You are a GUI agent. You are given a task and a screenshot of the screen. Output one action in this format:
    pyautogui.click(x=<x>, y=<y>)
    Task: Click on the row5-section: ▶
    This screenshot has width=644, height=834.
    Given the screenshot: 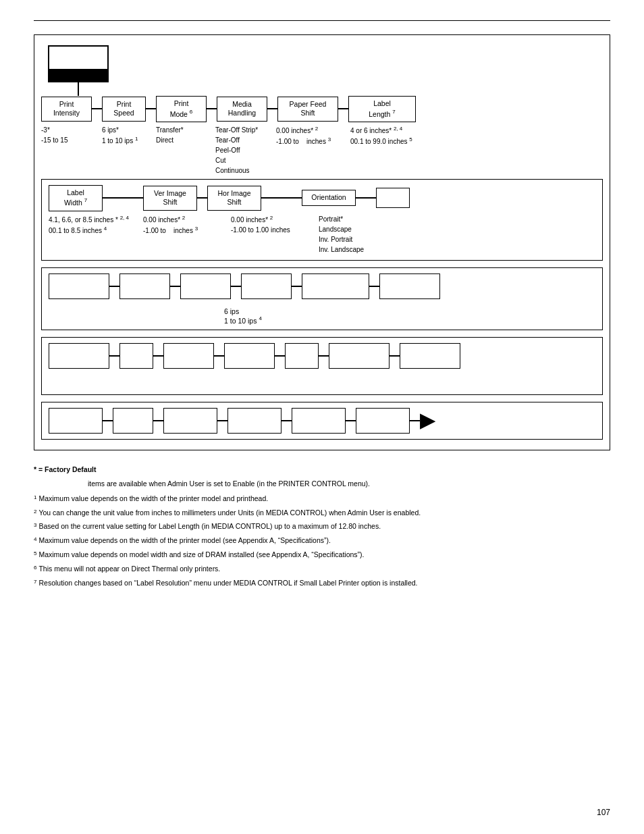 What is the action you would take?
    pyautogui.click(x=322, y=421)
    